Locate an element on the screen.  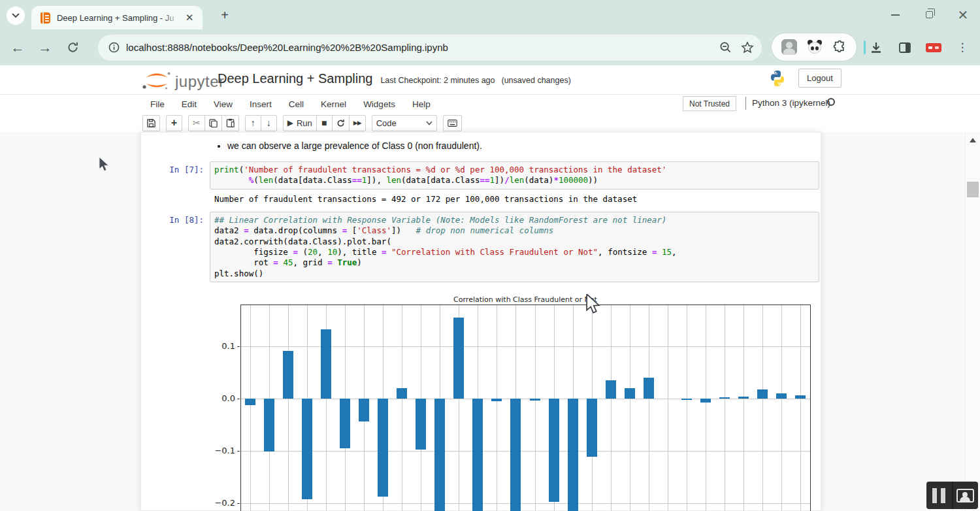
red-extension-button is located at coordinates (934, 48).